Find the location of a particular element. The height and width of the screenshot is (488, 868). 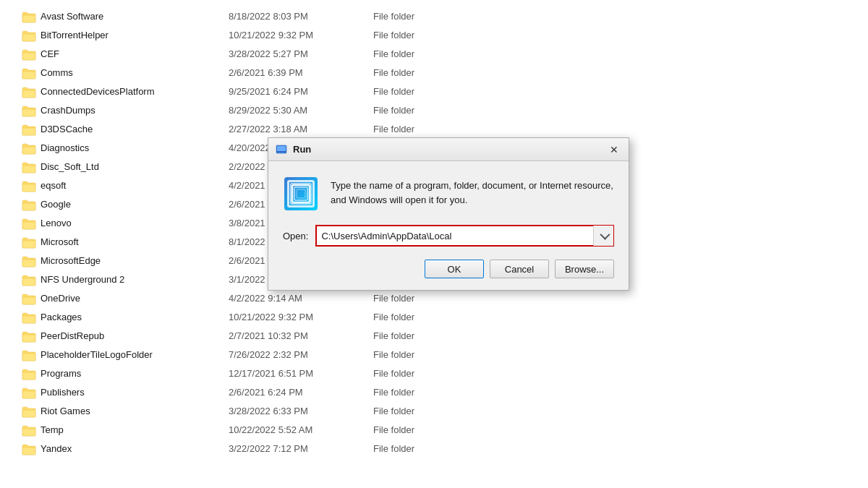

open-input-wrap is located at coordinates (464, 236).